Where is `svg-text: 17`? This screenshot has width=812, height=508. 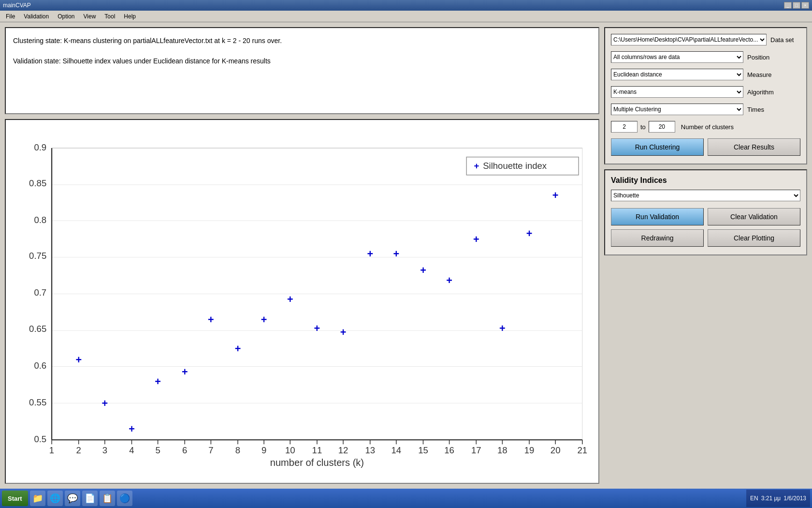
svg-text: 17 is located at coordinates (477, 450).